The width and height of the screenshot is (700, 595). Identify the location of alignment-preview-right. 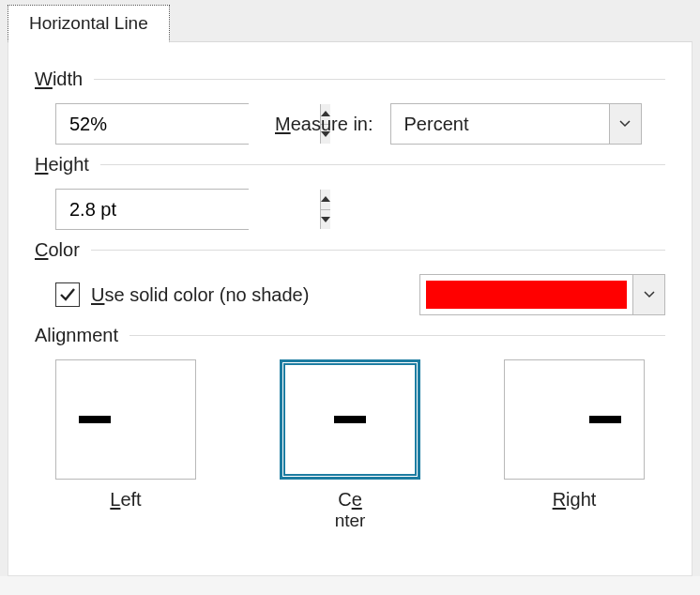
(574, 420).